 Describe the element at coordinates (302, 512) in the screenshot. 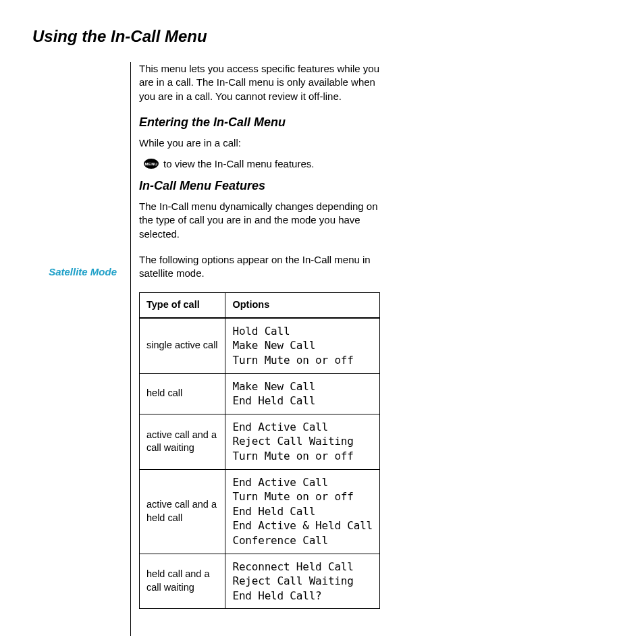

I see `cell-options: End Active CallTurn Mute on or offEnd He…` at that location.